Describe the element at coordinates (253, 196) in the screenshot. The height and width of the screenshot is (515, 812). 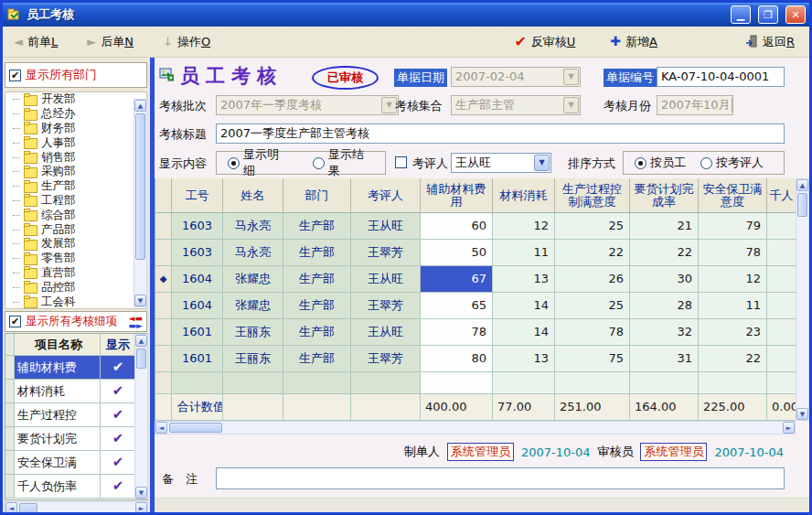
I see `col-header: 姓名` at that location.